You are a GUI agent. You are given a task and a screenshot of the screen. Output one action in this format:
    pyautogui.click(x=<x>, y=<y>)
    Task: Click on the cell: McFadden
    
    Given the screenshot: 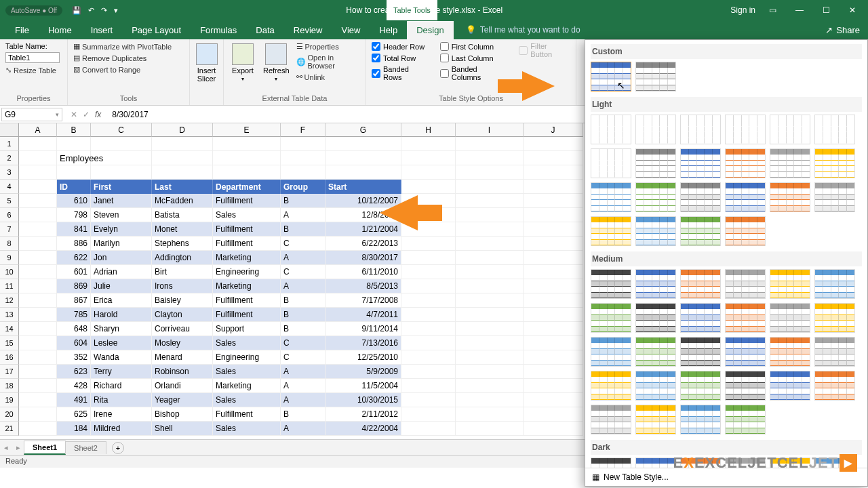 What is the action you would take?
    pyautogui.click(x=182, y=201)
    